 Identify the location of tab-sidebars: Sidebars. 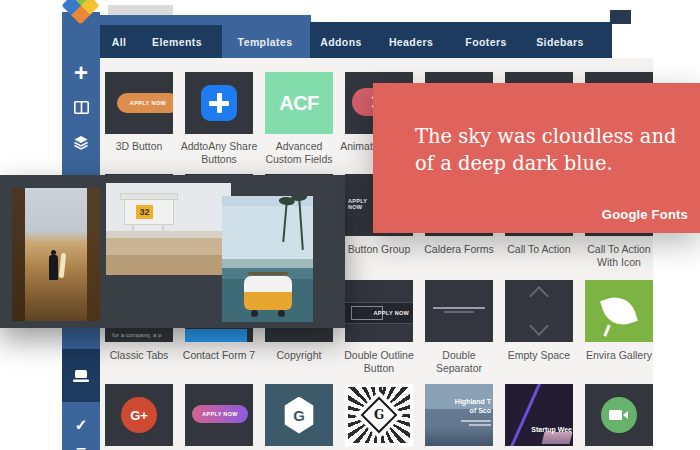
(560, 42).